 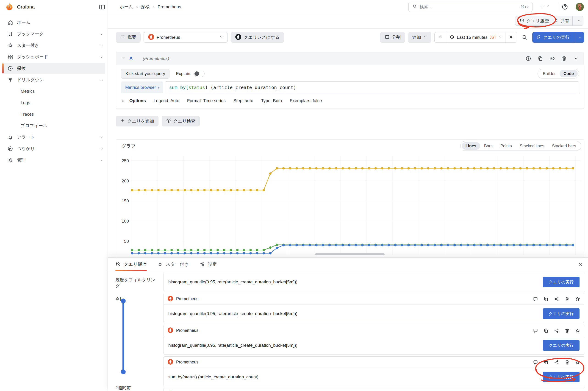 I want to click on sidebar-toggle-icon, so click(x=102, y=7).